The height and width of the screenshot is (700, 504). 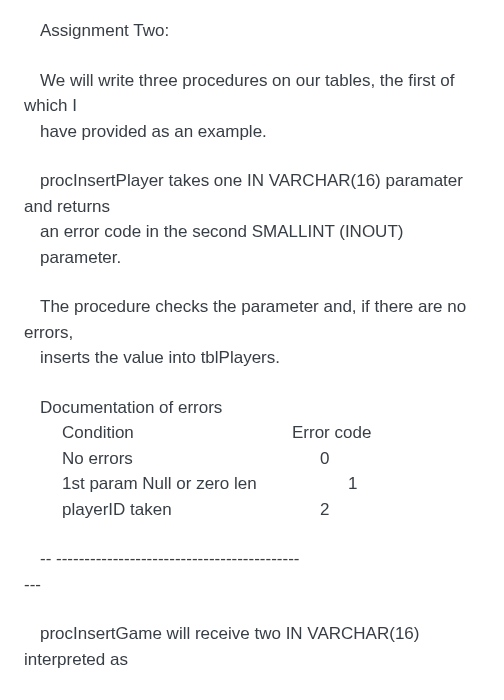 I want to click on cond-2: playerID taken, so click(x=177, y=510).